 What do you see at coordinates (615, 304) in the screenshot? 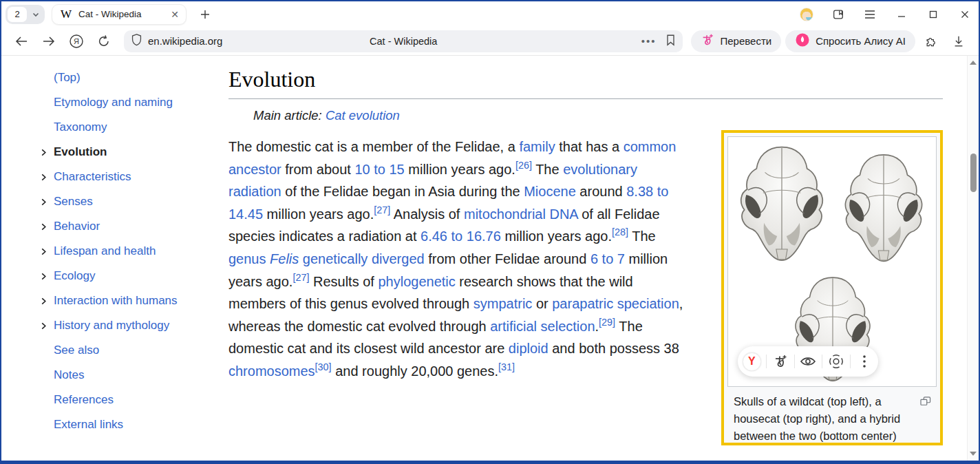
I see `article-link: parapatric speciation` at bounding box center [615, 304].